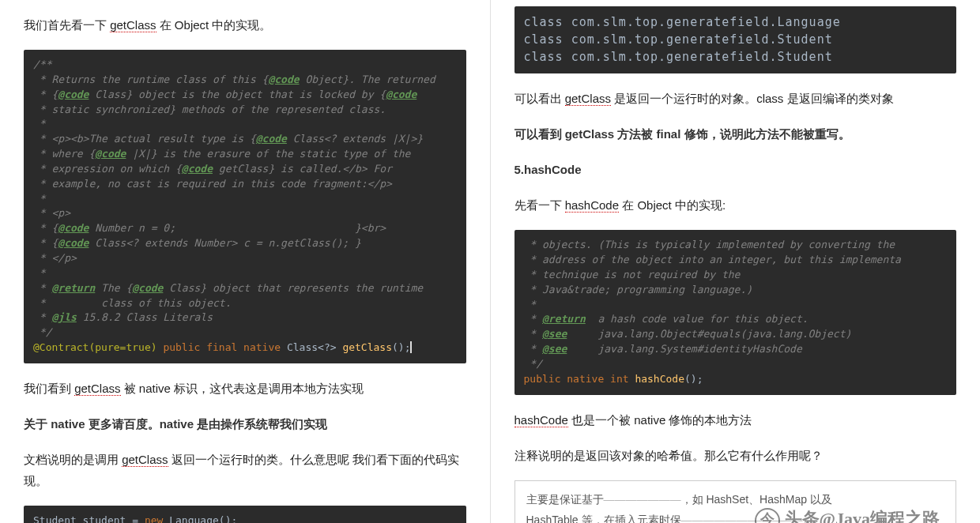 The height and width of the screenshot is (523, 980). I want to click on final-bold: 可以看到 getClass 方法被 final 修饰，说明此方法不能被重写。, so click(736, 134).